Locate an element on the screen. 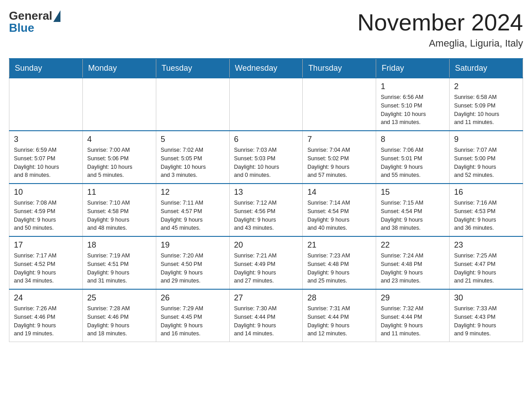 This screenshot has height=411, width=532. calendar-cell: 14Sunrise: 7:14 AM Sunset: 4:54 PM Dayli… is located at coordinates (339, 210).